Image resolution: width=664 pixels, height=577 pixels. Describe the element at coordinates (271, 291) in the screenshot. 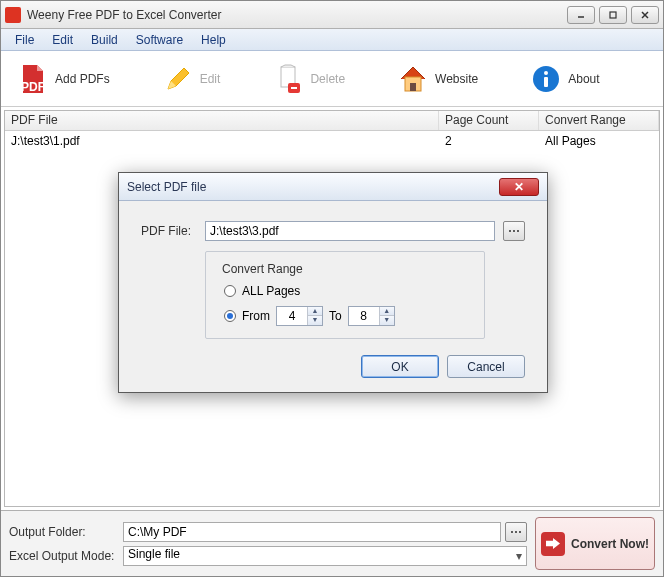

I see `radio-all-label: ALL Pages` at that location.